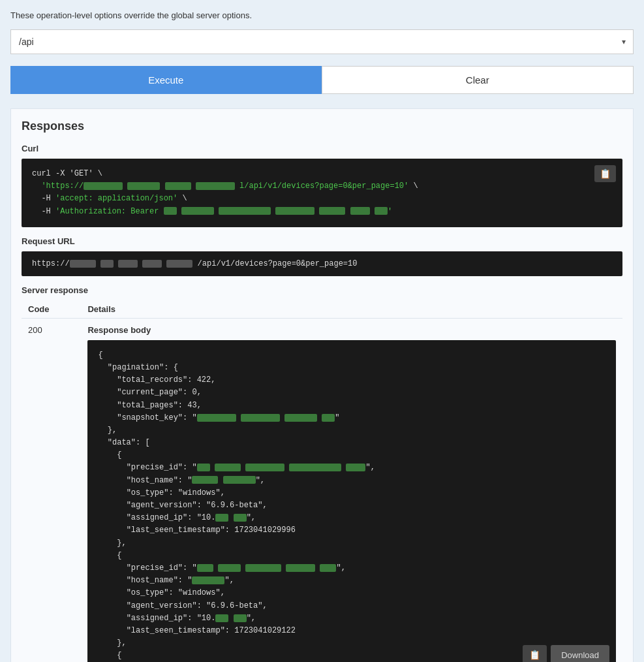  What do you see at coordinates (322, 242) in the screenshot?
I see `request-url-label: Request URL` at bounding box center [322, 242].